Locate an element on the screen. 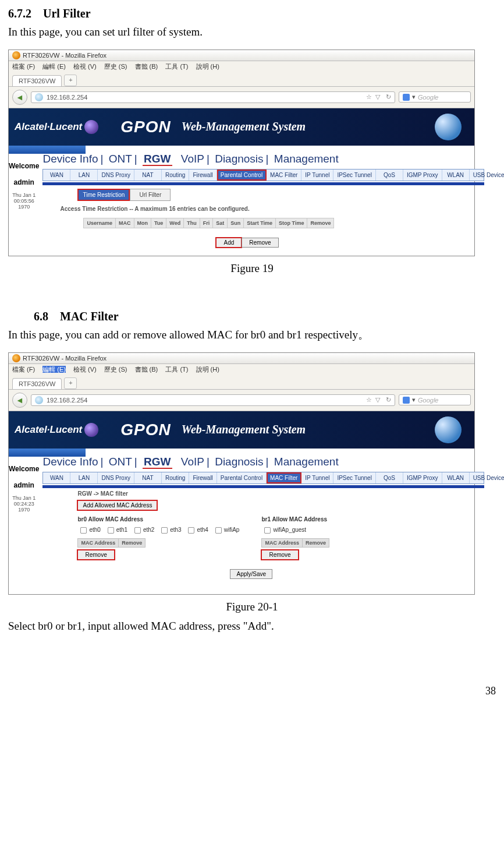 This screenshot has height=858, width=504. url-text: 192.168.2.254 is located at coordinates (67, 400).